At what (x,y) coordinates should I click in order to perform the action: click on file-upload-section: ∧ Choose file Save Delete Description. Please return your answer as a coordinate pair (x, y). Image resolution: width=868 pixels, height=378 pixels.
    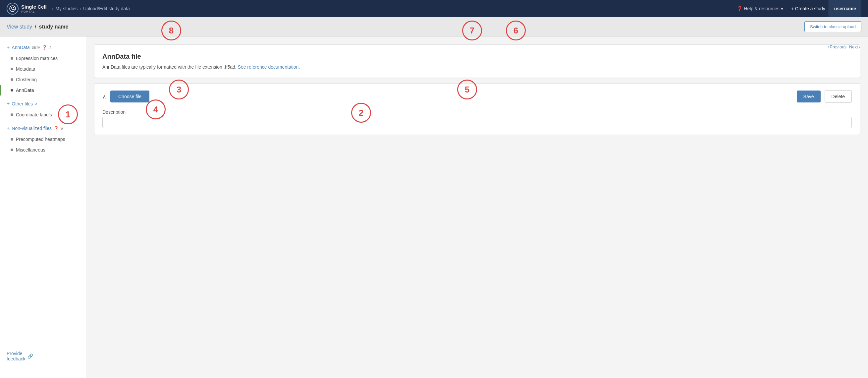
    Looking at the image, I should click on (477, 109).